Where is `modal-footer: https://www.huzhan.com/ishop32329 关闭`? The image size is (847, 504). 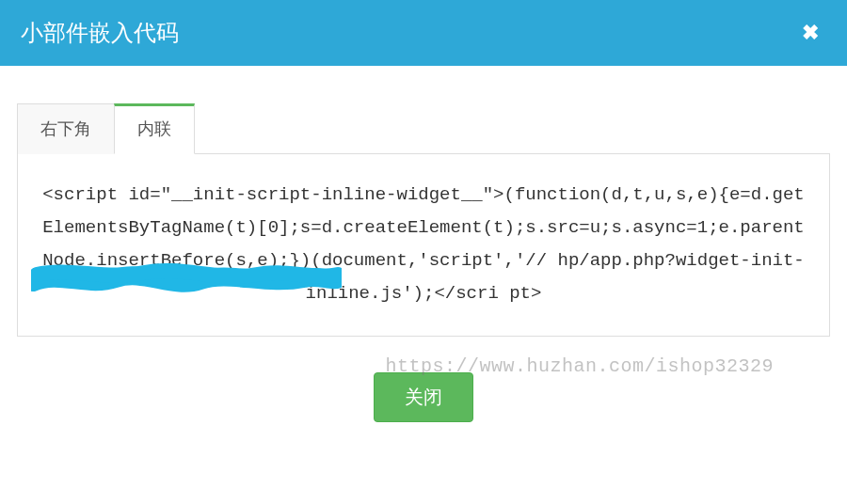
modal-footer: https://www.huzhan.com/ishop32329 关闭 is located at coordinates (424, 397).